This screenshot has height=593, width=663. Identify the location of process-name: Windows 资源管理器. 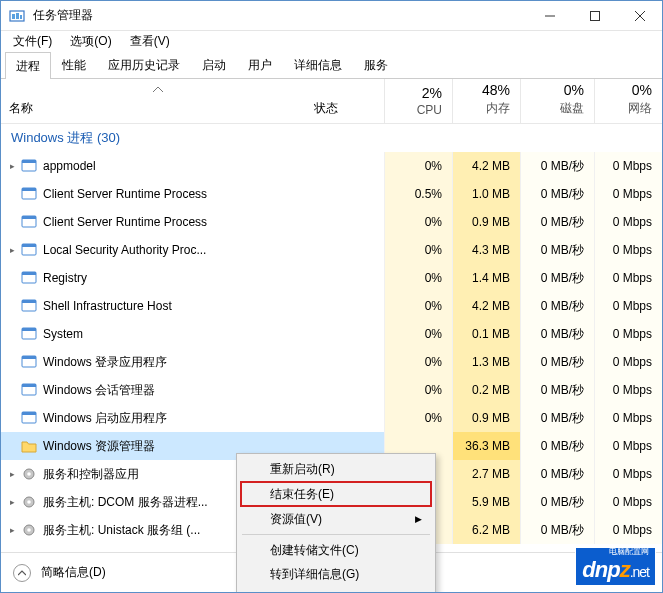
(99, 446).